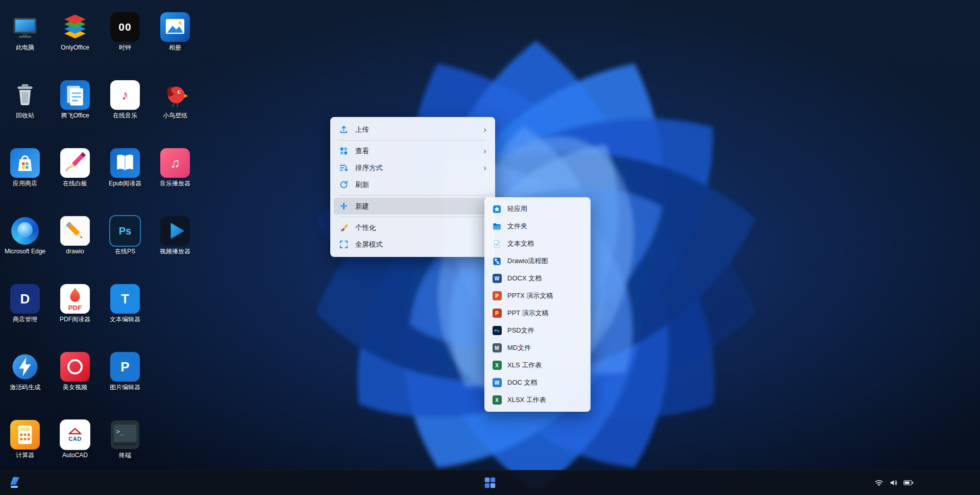 This screenshot has width=980, height=495. What do you see at coordinates (125, 435) in the screenshot?
I see `terminal-icon: >_` at bounding box center [125, 435].